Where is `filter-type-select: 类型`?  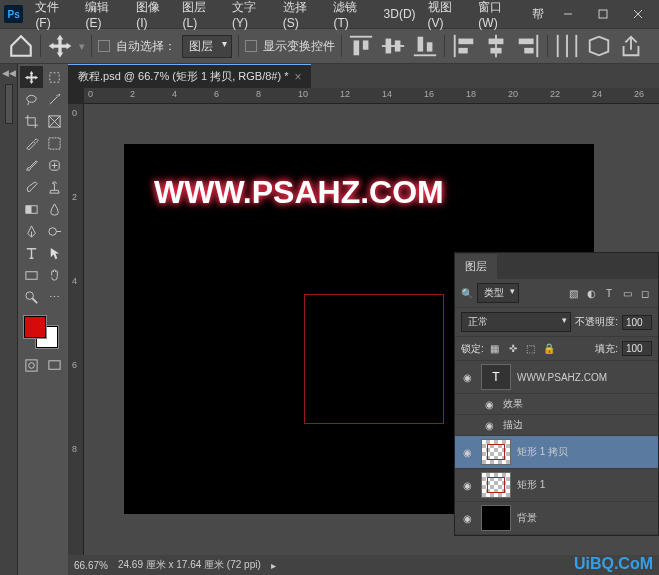
filter-type-select: 类型 is located at coordinates (498, 293).